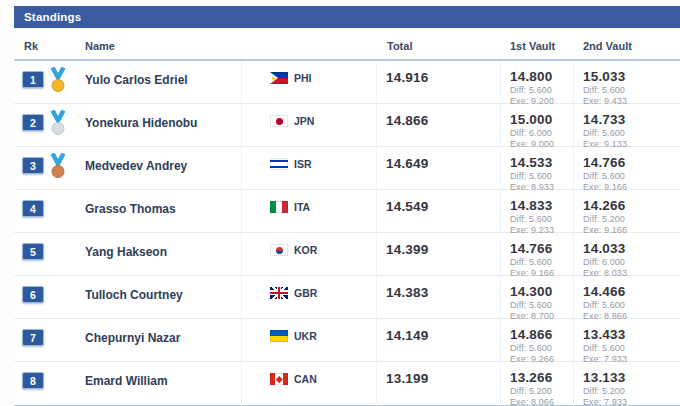  What do you see at coordinates (632, 248) in the screenshot?
I see `vault2-score: 14.033` at bounding box center [632, 248].